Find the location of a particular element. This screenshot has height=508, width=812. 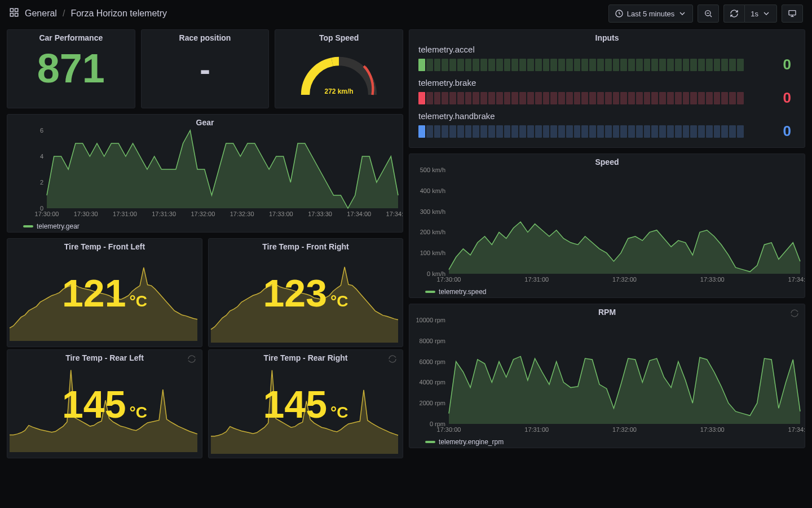

input-label: telemetry.brake is located at coordinates (607, 82).